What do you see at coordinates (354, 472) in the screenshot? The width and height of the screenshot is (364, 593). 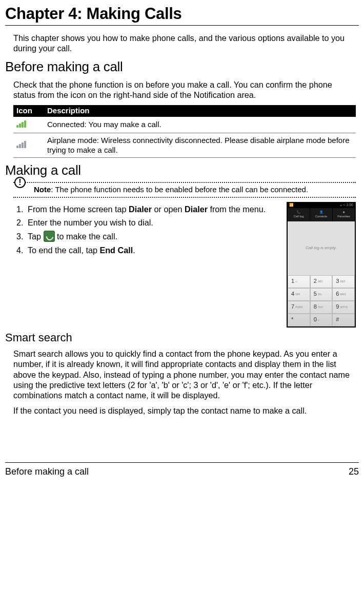 I see `footer-page-number: 25` at bounding box center [354, 472].